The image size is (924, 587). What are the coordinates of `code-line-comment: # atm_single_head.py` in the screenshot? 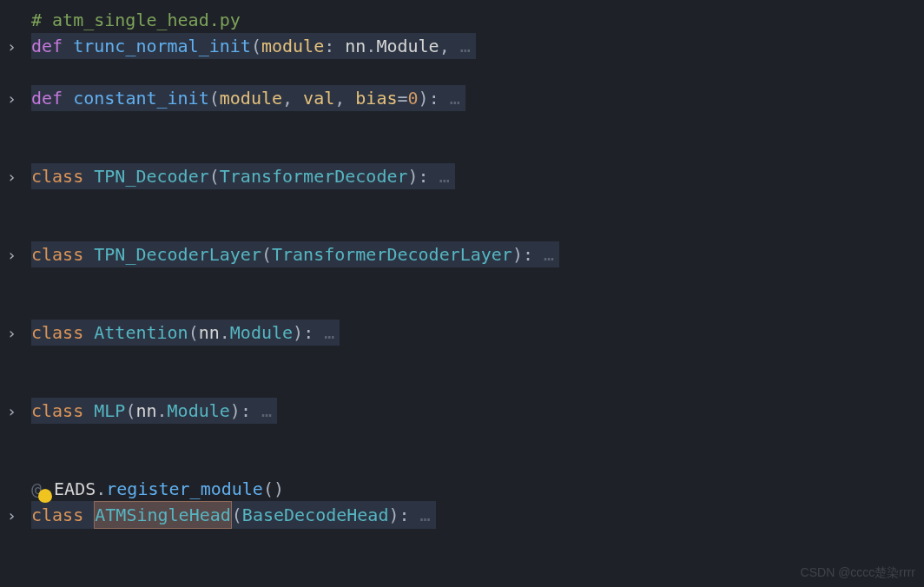 It's located at (462, 20).